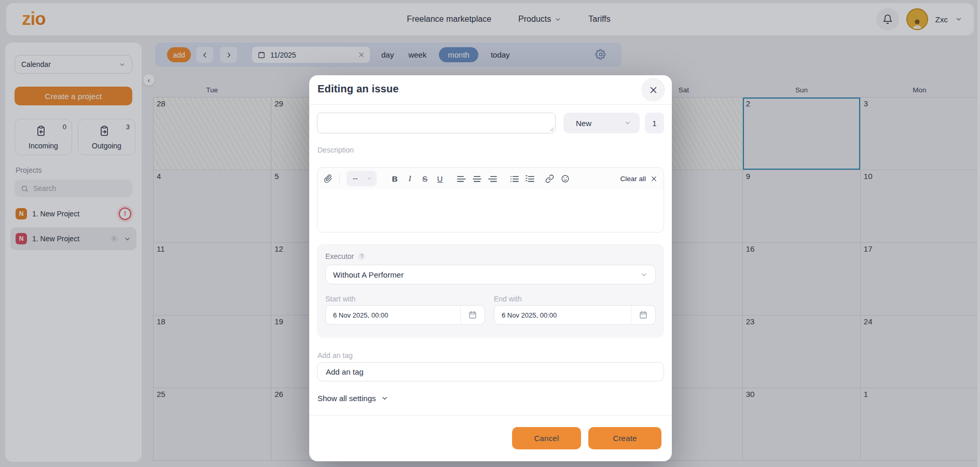 This screenshot has width=980, height=467. I want to click on show-all-settings-label: Show all settings, so click(347, 399).